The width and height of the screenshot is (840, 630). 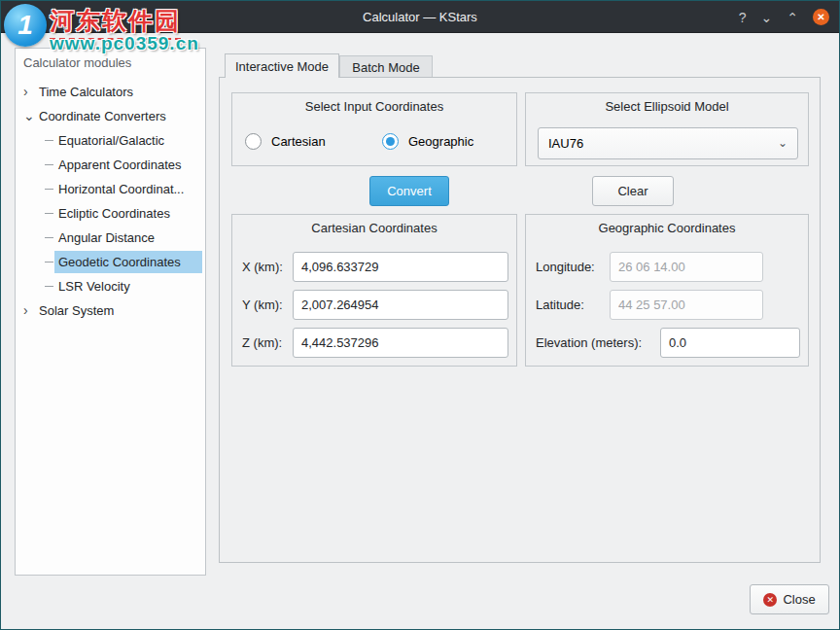 What do you see at coordinates (124, 44) in the screenshot?
I see `watermark-site-url: www.pc0359.cn` at bounding box center [124, 44].